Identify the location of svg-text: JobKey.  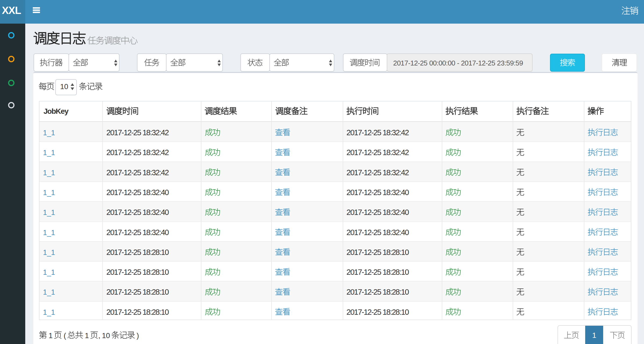
(56, 111).